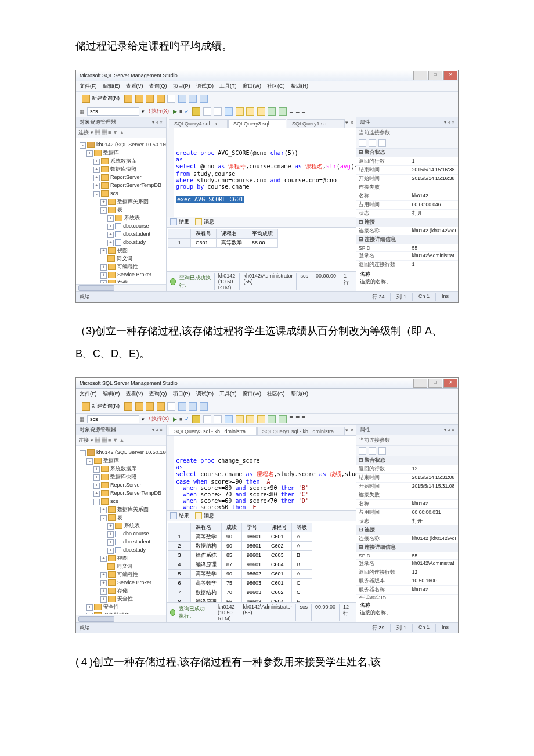 The image size is (534, 756). Describe the element at coordinates (407, 487) in the screenshot. I see `property-row: 开始时间2015/5/14 15:31:08` at that location.